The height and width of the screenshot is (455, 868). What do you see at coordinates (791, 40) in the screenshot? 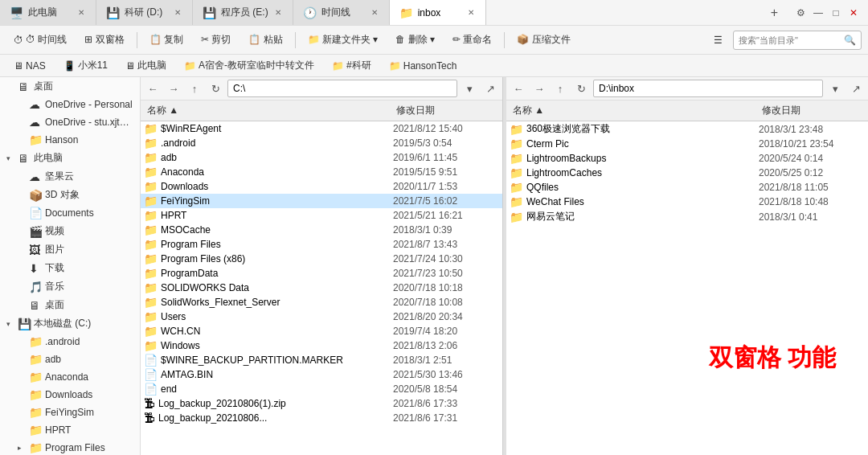
I see `search-input` at bounding box center [791, 40].